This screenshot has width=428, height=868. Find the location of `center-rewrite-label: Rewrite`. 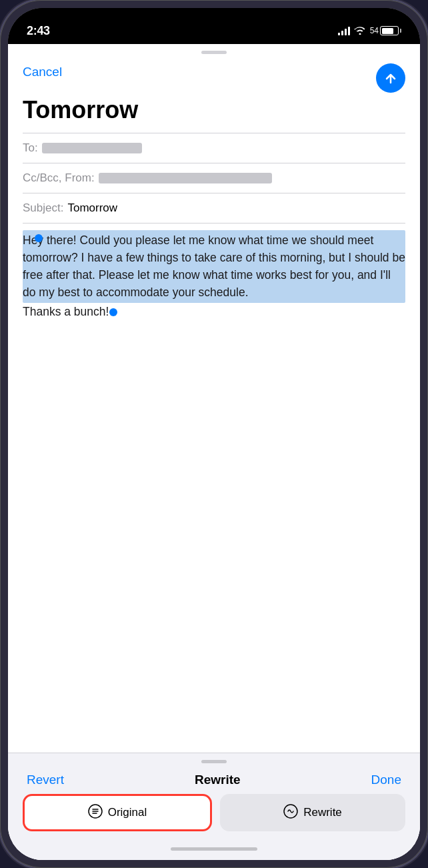

center-rewrite-label: Rewrite is located at coordinates (217, 780).